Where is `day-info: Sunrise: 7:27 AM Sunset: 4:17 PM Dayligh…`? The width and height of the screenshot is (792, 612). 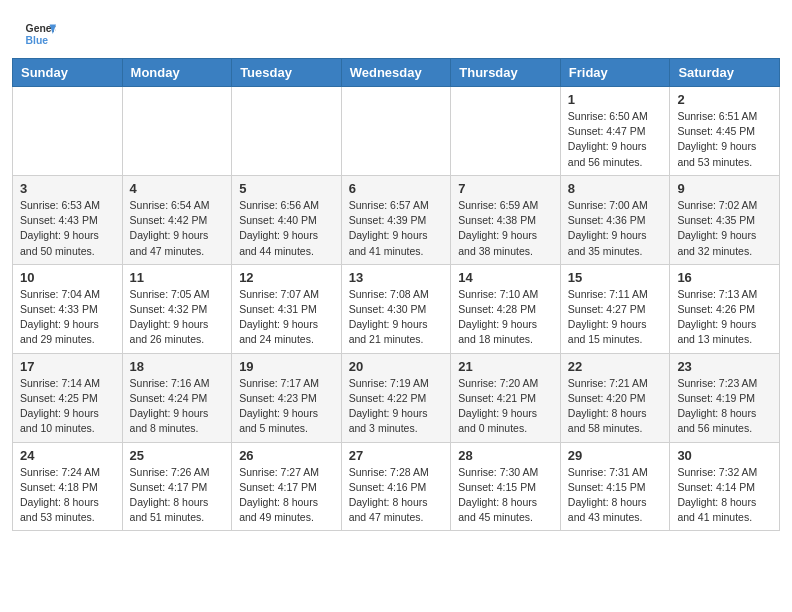 day-info: Sunrise: 7:27 AM Sunset: 4:17 PM Dayligh… is located at coordinates (286, 496).